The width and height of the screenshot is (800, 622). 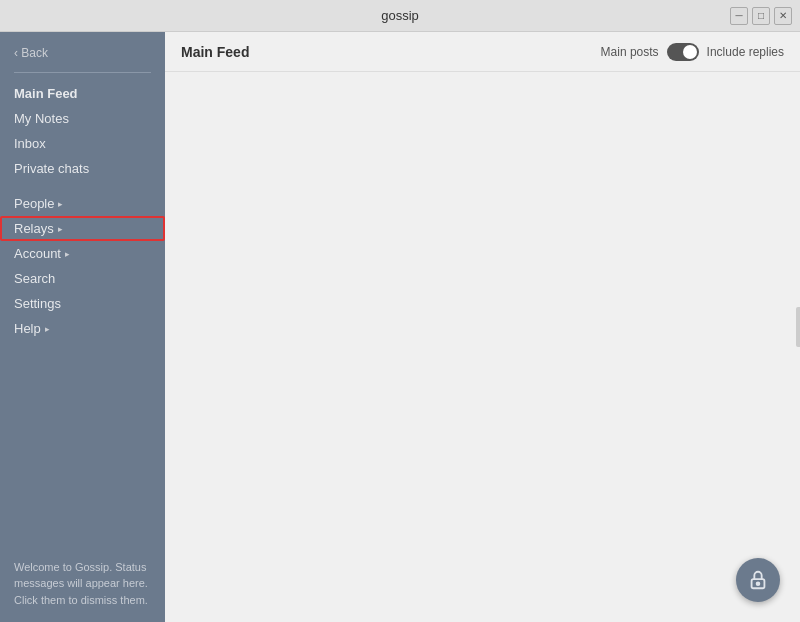 What do you see at coordinates (82, 328) in the screenshot?
I see `sidebar-item-help: Help ▸` at bounding box center [82, 328].